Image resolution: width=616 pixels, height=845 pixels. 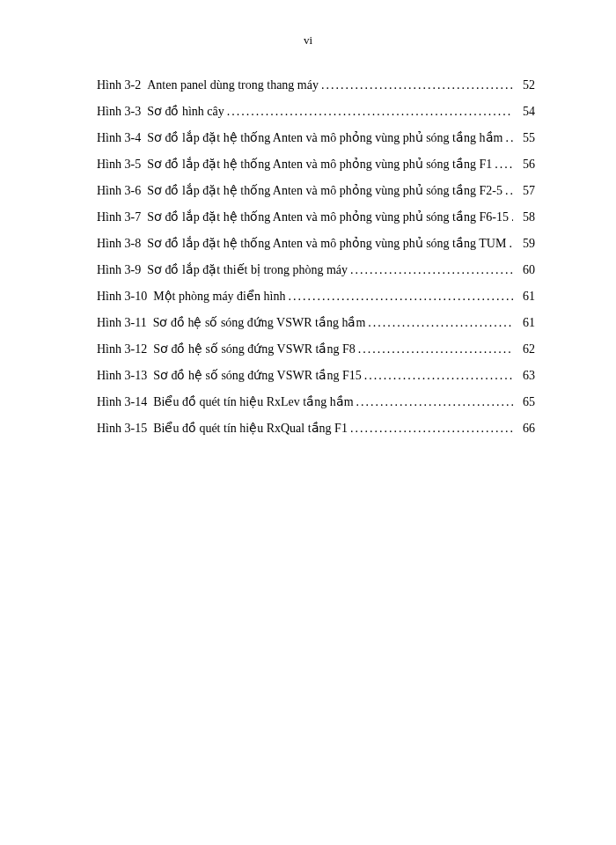 I want to click on toc-entry-label: Hình 3-12, so click(x=121, y=349).